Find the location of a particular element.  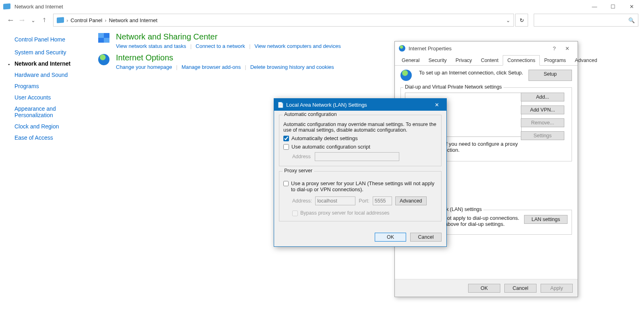

detect-label: Automatically detect settings is located at coordinates (324, 138).